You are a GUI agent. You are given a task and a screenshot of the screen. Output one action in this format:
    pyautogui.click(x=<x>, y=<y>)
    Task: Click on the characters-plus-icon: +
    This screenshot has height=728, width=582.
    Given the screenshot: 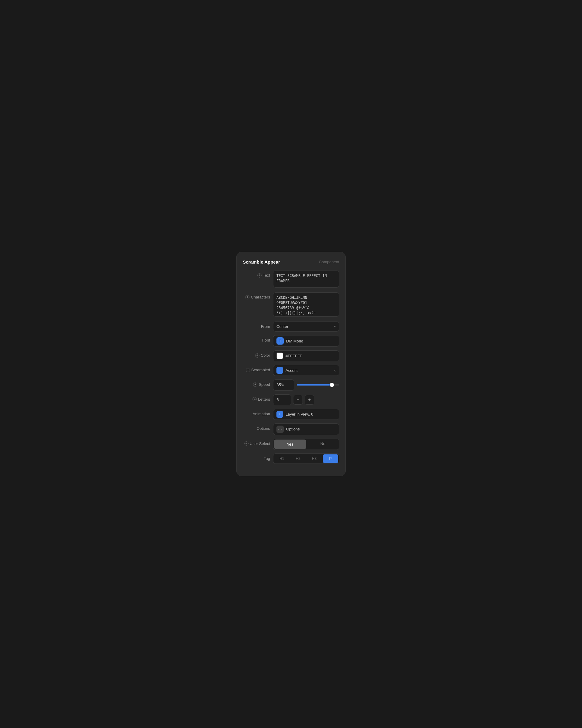 What is the action you would take?
    pyautogui.click(x=247, y=297)
    